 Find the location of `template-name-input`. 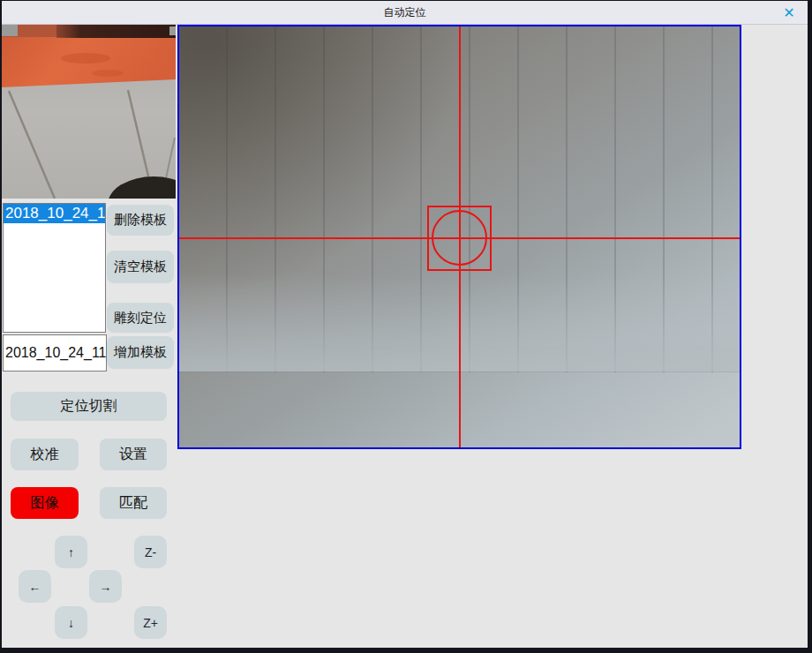

template-name-input is located at coordinates (55, 353).